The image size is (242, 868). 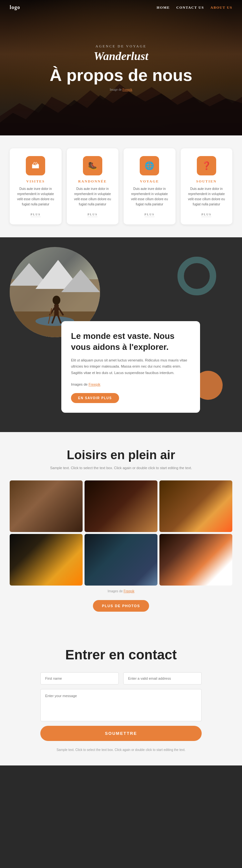 What do you see at coordinates (150, 197) in the screenshot?
I see `voyage-desc: Duis aute irure dolor in reprehenderit i…` at bounding box center [150, 197].